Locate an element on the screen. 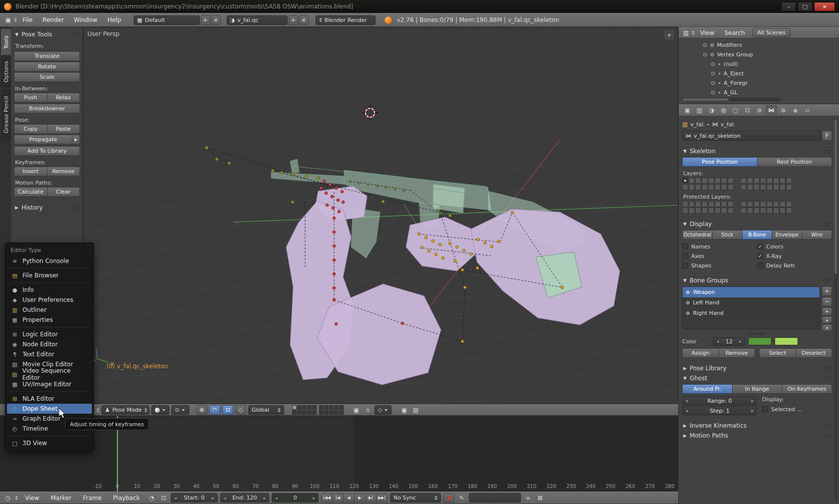 This screenshot has height=504, width=839. outliner-item-a-foregr: ⊙∙A_Foregr is located at coordinates (759, 83).